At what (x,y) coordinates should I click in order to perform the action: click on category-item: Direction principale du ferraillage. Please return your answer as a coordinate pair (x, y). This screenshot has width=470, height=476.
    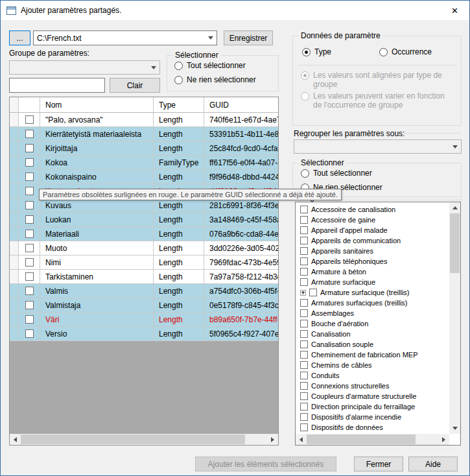
    Looking at the image, I should click on (372, 407).